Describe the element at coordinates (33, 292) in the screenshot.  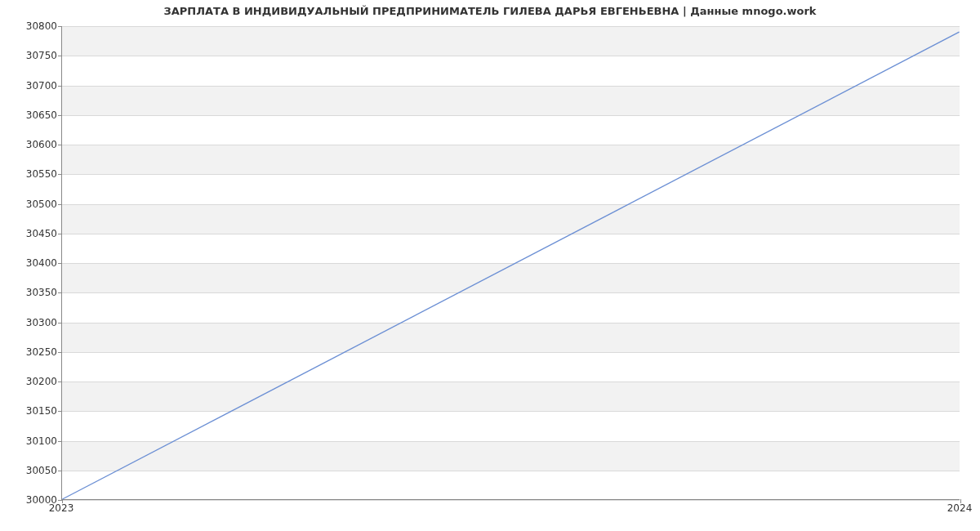
I see `y-tick-label: 30350` at that location.